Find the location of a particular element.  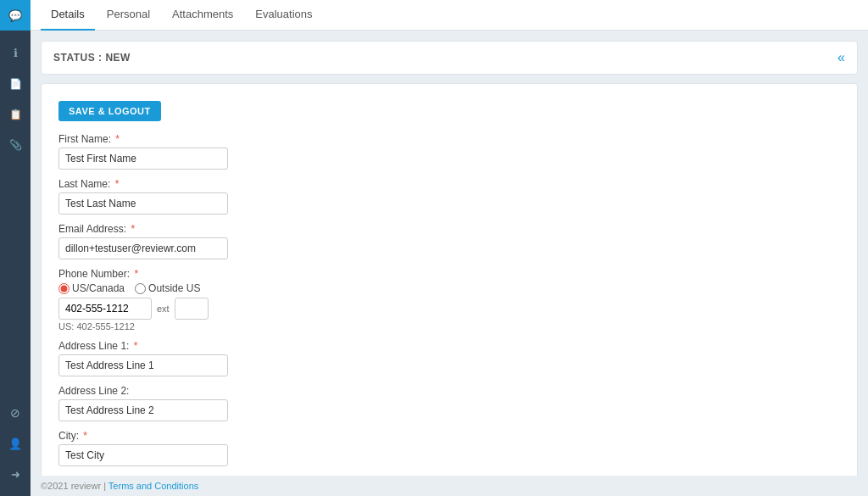

tab-details: Details is located at coordinates (68, 15).